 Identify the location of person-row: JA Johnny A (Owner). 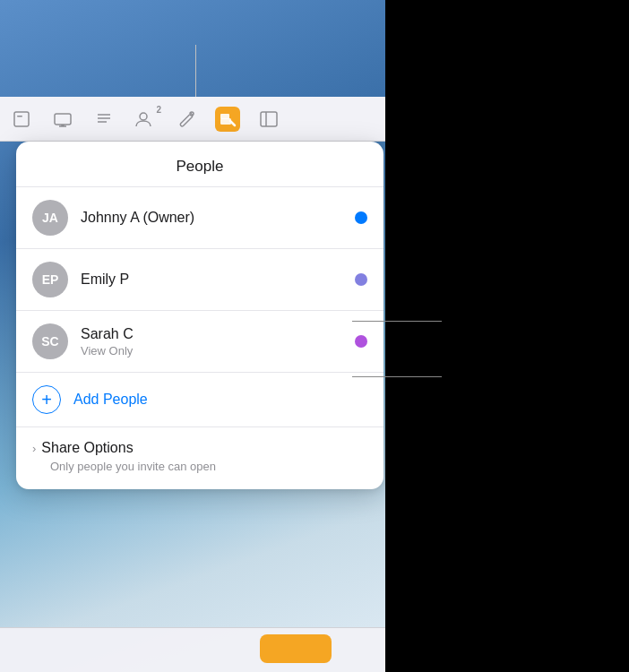
(200, 219).